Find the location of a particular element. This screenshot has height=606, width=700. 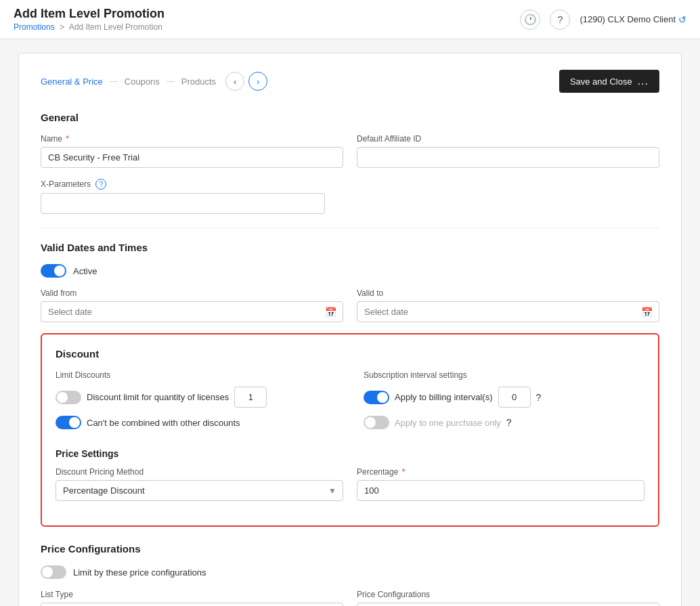

pricing-method-label: Discount Pricing Method is located at coordinates (199, 472).